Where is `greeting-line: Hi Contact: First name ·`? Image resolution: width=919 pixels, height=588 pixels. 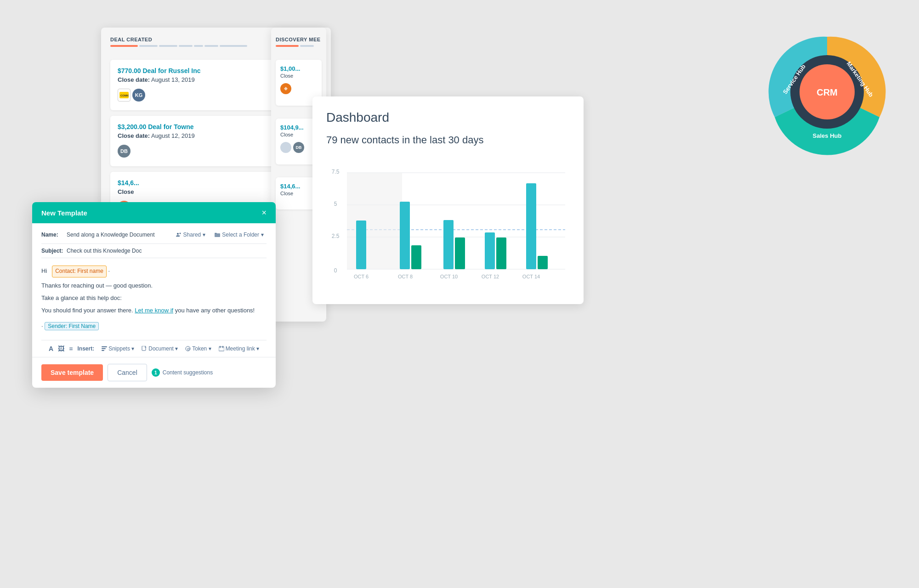
greeting-line: Hi Contact: First name · is located at coordinates (154, 271).